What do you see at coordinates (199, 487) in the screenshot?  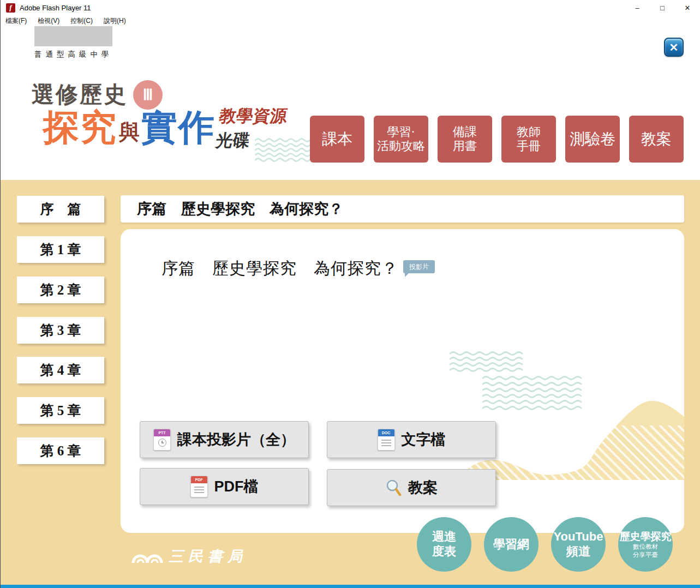 I see `pdf-file-icon: PDF` at bounding box center [199, 487].